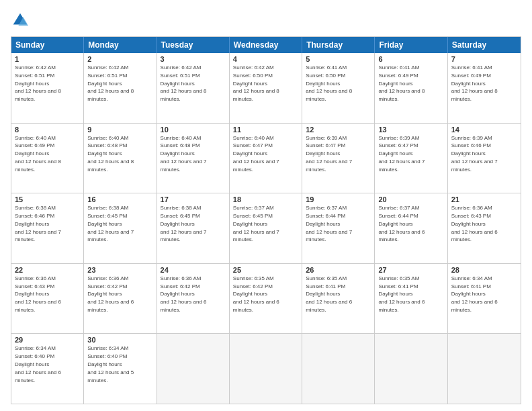 Image resolution: width=532 pixels, height=411 pixels. What do you see at coordinates (474, 294) in the screenshot?
I see `cell-info: Sunrise: 6:34 AMSunset: 6:41 PMDaylight …` at bounding box center [474, 294].